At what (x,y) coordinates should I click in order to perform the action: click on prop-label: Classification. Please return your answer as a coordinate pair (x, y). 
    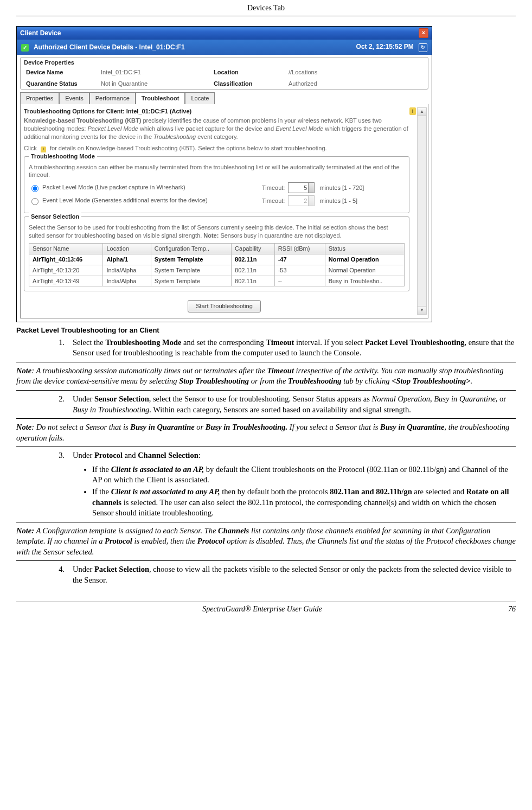
    Looking at the image, I should click on (249, 84).